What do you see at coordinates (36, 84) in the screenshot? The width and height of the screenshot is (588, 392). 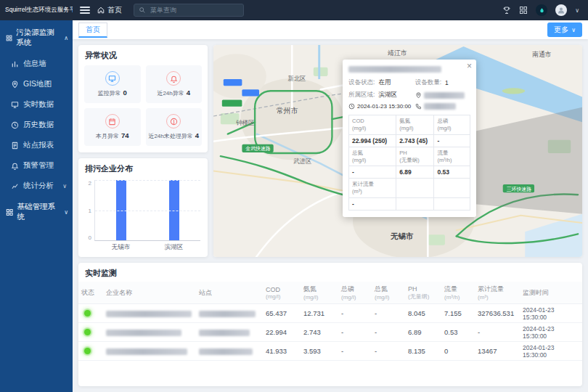 I see `sidebar-item-gis-map: GIS地图` at bounding box center [36, 84].